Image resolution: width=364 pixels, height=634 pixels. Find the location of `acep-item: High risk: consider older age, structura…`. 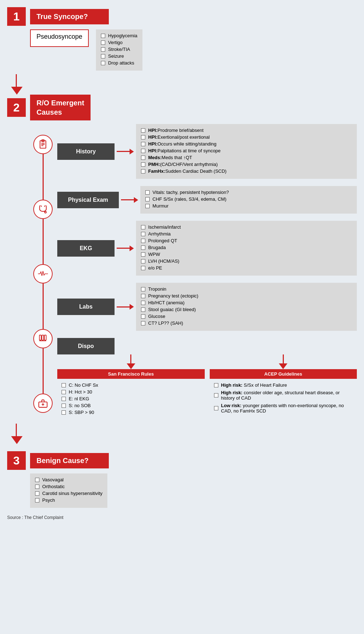

acep-item: High risk: consider older age, structura… is located at coordinates (283, 395).